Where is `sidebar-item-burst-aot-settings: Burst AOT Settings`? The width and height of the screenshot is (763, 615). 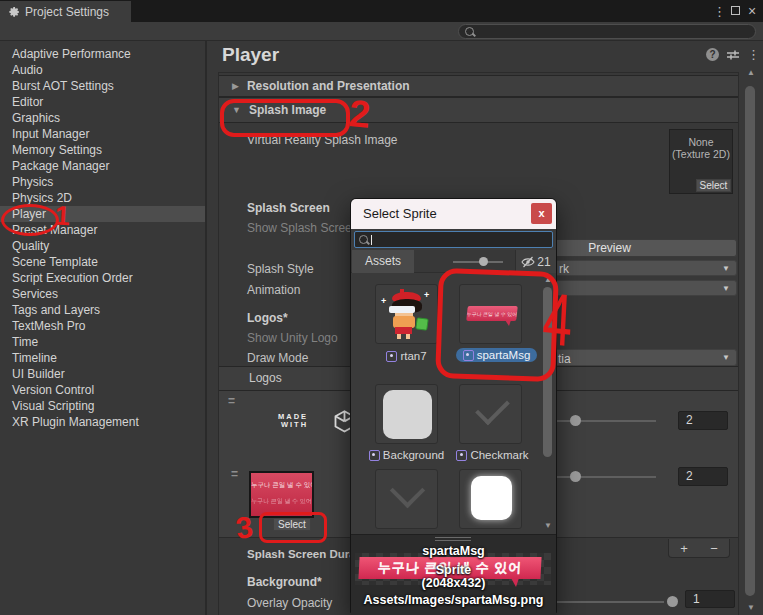 sidebar-item-burst-aot-settings: Burst AOT Settings is located at coordinates (102, 86).